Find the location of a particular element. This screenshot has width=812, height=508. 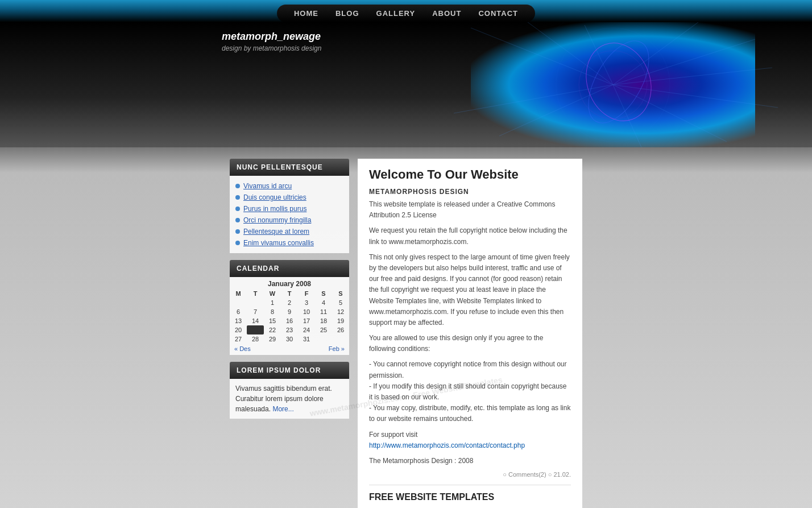

calendar-day: 7 is located at coordinates (255, 312).